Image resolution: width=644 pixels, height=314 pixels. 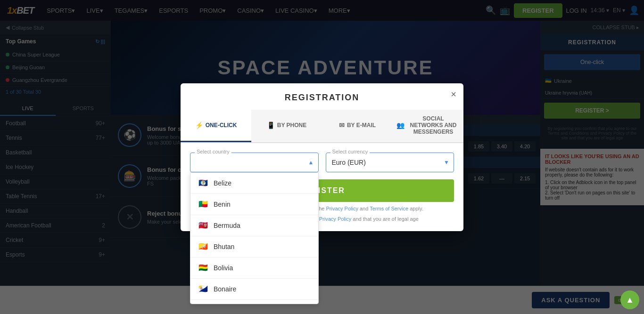 I want to click on lightning-icon: ⚡, so click(x=199, y=125).